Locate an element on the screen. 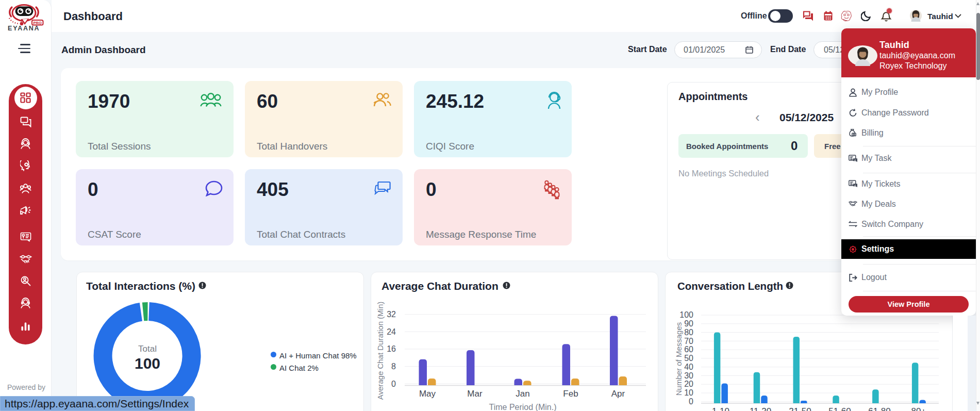  svg-text: 40 is located at coordinates (689, 367).